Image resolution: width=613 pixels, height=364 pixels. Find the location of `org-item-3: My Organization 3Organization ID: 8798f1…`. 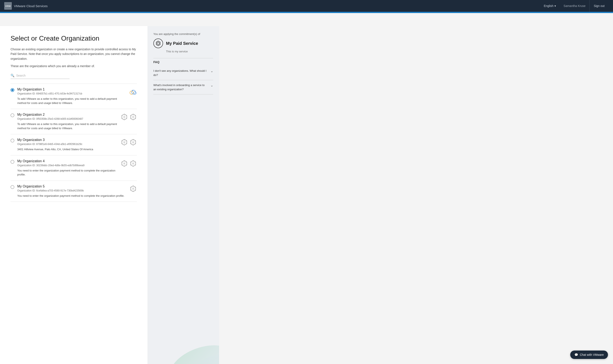

org-item-3: My Organization 3Organization ID: 8798f1… is located at coordinates (74, 145).